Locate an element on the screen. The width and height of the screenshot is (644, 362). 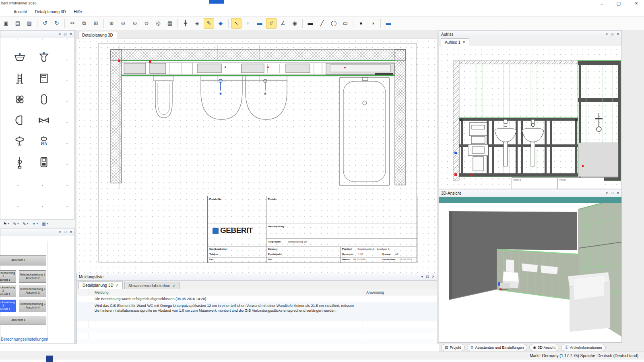
message-row: Die Berechnung wurde erfolgreich abgesch… is located at coordinates (257, 299).